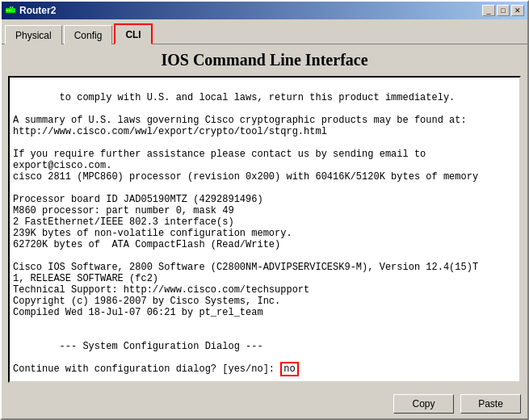  I want to click on tab-config: Config, so click(89, 35).